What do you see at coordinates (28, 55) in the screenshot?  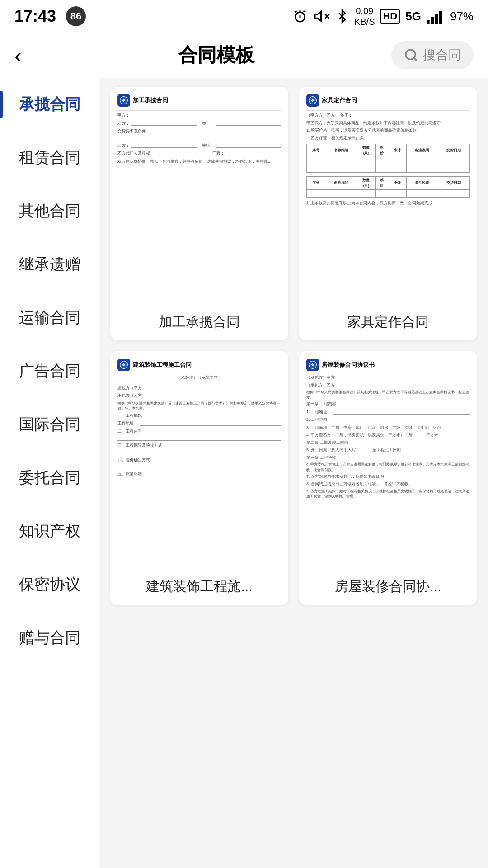 I see `back-button: ‹` at bounding box center [28, 55].